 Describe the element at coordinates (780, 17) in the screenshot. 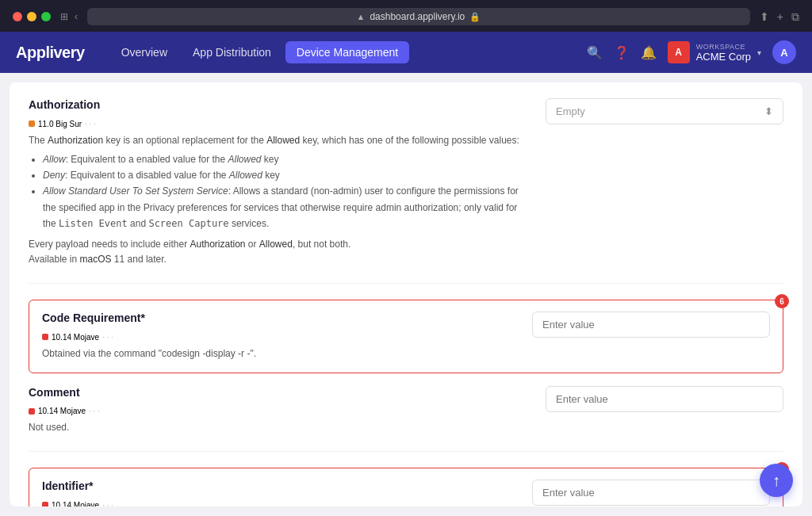

I see `new-tab-icon: +` at that location.